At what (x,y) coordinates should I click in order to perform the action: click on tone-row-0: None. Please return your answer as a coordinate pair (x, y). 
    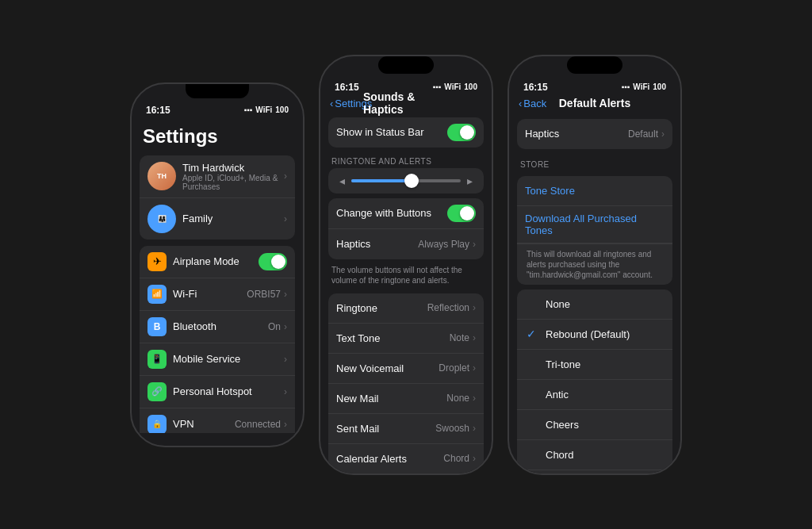
    Looking at the image, I should click on (595, 305).